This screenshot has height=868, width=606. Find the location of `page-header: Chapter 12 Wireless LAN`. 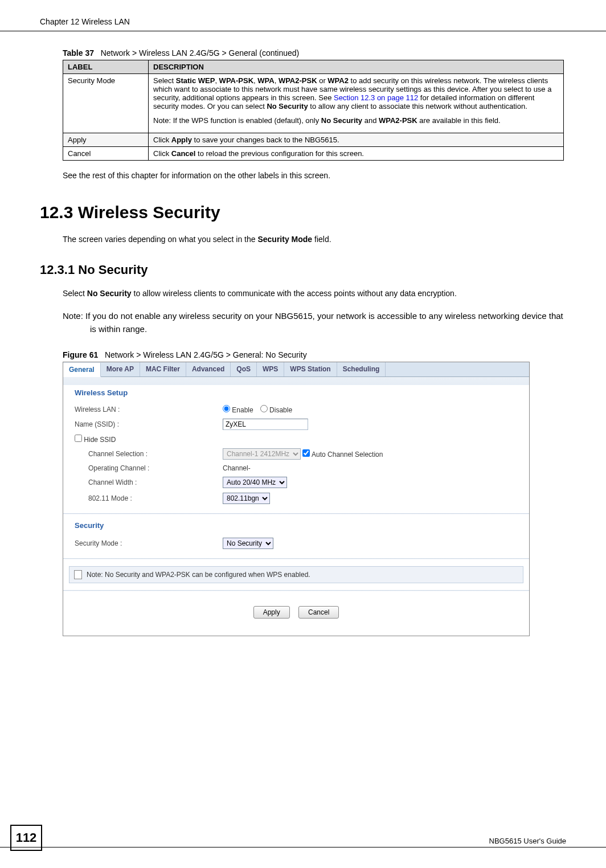

page-header: Chapter 12 Wireless LAN is located at coordinates (303, 16).